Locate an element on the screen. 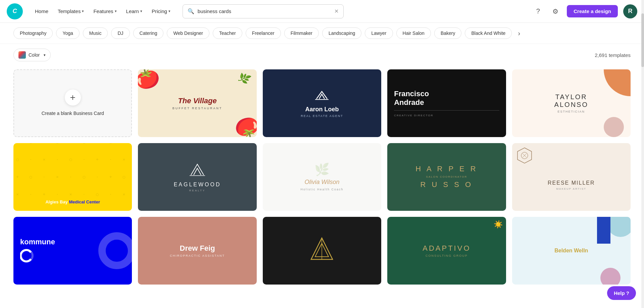 The height and width of the screenshot is (308, 644). filter-tag-dj: DJ is located at coordinates (120, 33).